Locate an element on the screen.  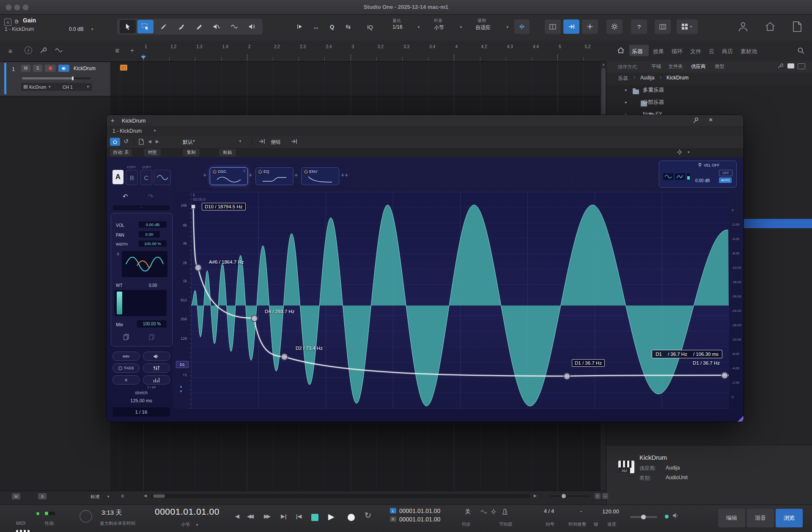
timeline-ruler: 11.21.31.422.22.32.433.23.33.444.24.34.4… is located at coordinates (375, 51).